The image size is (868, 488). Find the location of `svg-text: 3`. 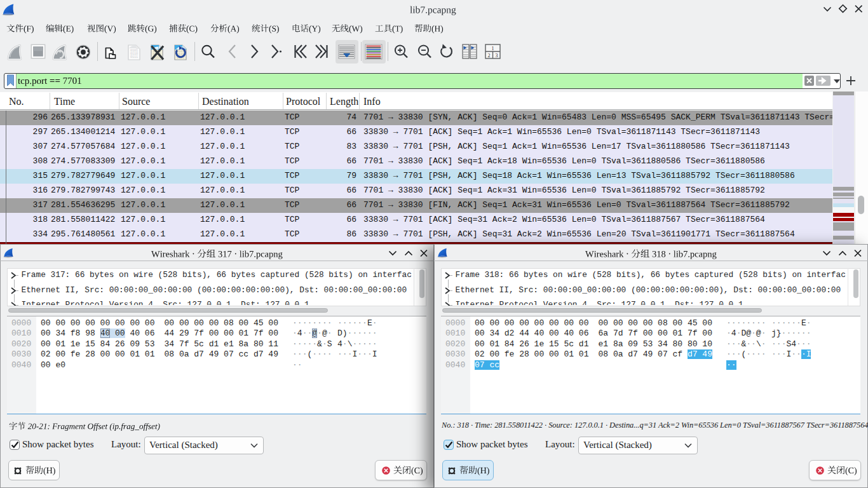

svg-text: 3 is located at coordinates (497, 56).